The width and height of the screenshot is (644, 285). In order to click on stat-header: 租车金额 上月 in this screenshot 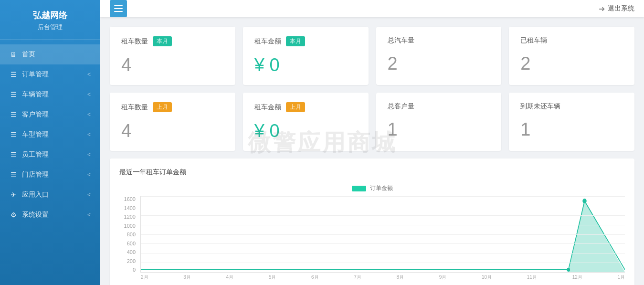, I will do `click(306, 107)`.